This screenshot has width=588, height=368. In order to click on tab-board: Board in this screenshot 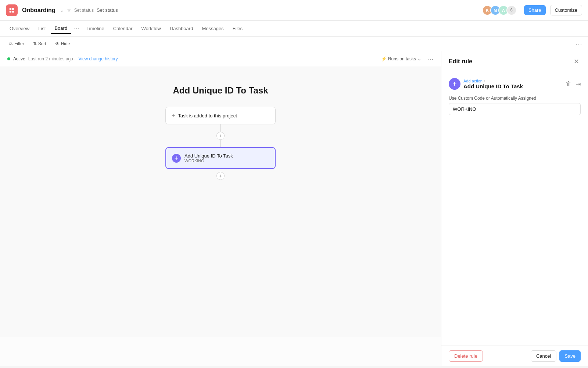, I will do `click(61, 29)`.